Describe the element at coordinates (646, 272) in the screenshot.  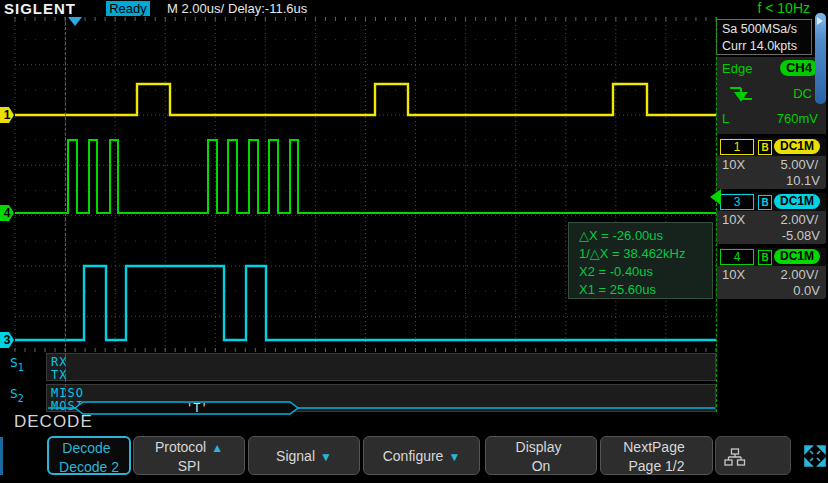
I see `x2-readout: X2 = -0.40us` at that location.